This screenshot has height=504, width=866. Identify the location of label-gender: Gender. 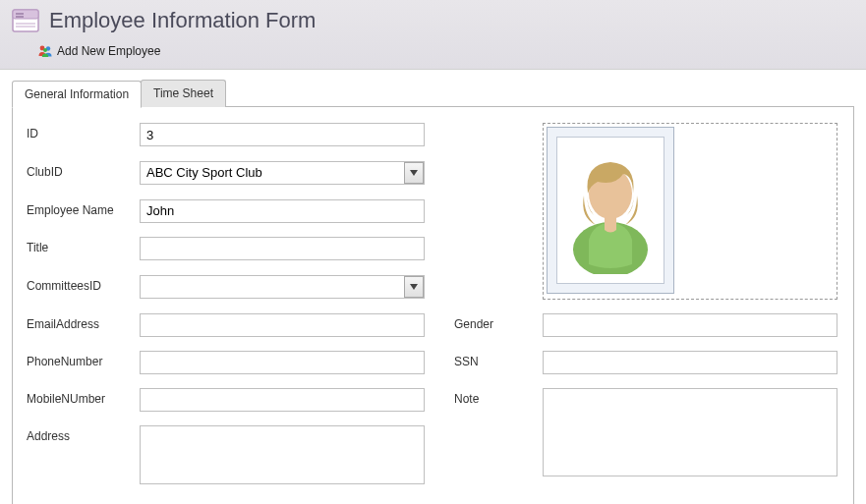
(498, 322).